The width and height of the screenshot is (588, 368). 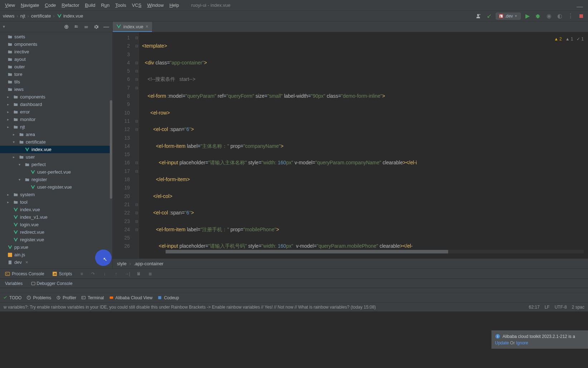 I want to click on tree-item-system: ▸system, so click(x=56, y=195).